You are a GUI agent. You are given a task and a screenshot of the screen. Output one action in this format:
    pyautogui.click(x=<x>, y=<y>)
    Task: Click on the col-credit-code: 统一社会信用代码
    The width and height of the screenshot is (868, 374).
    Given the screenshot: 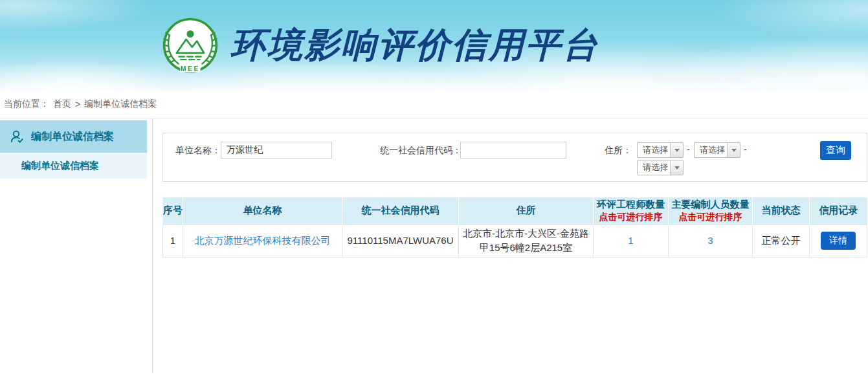 What is the action you would take?
    pyautogui.click(x=401, y=211)
    